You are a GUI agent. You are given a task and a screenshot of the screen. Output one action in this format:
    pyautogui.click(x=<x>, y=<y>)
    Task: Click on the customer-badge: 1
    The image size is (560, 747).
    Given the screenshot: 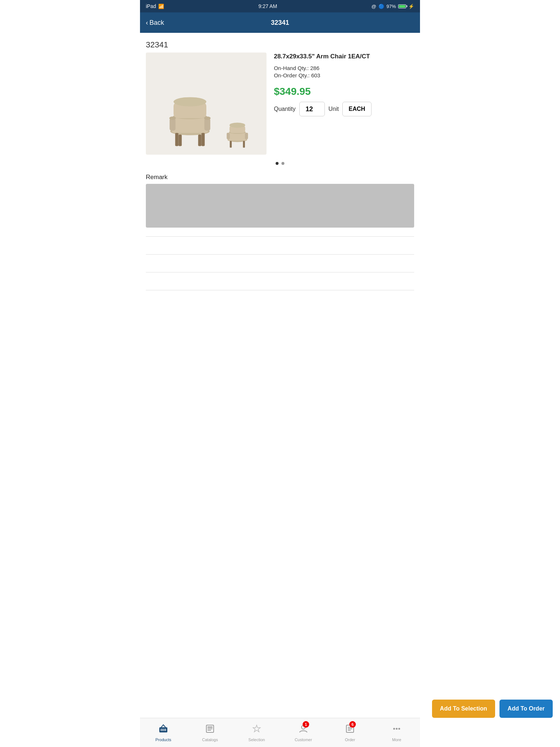 What is the action you would take?
    pyautogui.click(x=306, y=724)
    